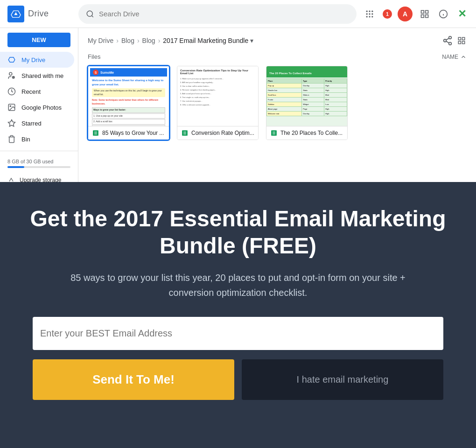  I want to click on search-bar, so click(217, 14).